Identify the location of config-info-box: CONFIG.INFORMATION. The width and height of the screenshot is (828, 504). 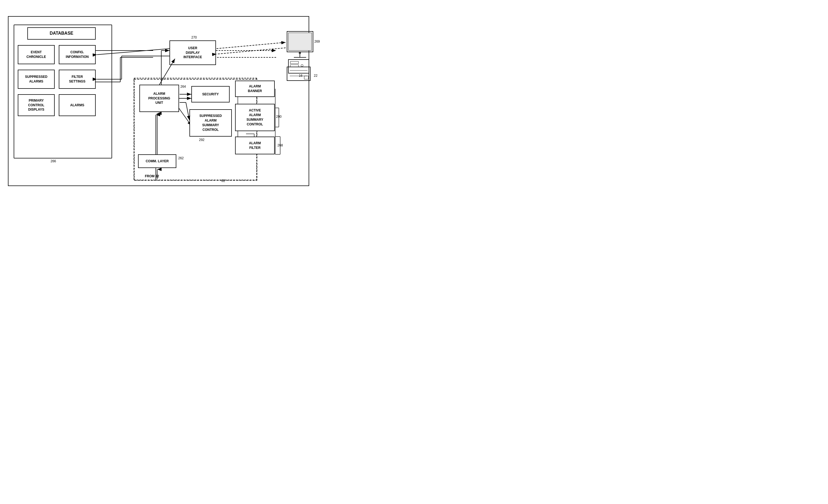
(77, 54).